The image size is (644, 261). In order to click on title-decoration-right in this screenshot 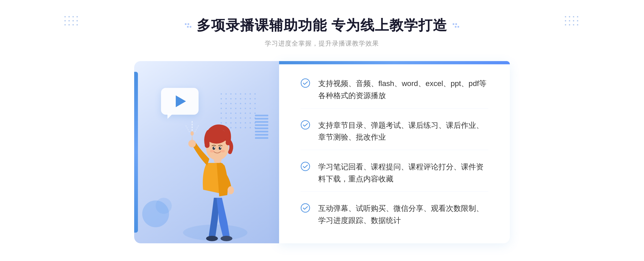, I will do `click(456, 25)`.